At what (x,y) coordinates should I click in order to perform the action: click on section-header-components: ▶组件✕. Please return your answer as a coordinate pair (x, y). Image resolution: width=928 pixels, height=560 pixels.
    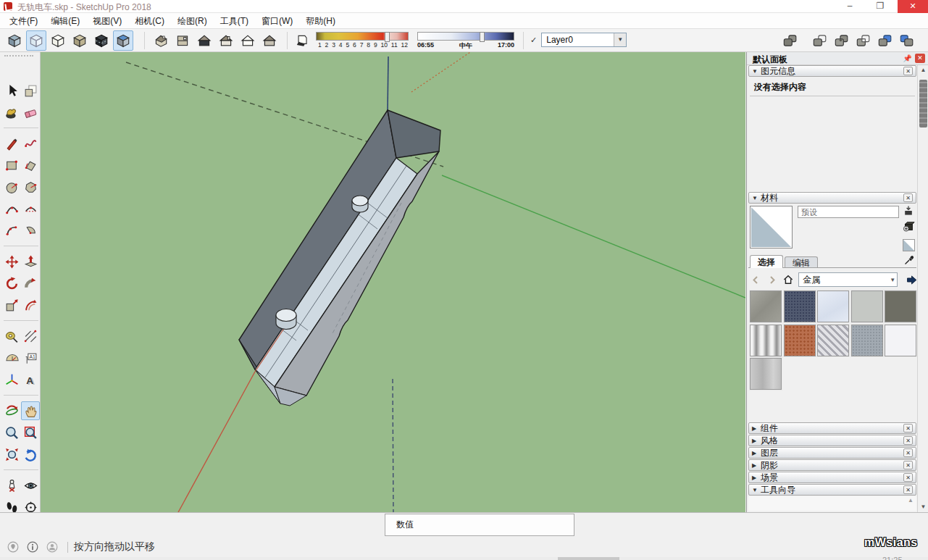
    Looking at the image, I should click on (832, 428).